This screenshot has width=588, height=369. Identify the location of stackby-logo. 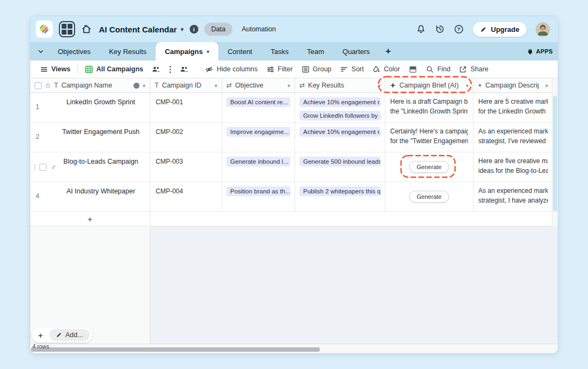
(44, 29).